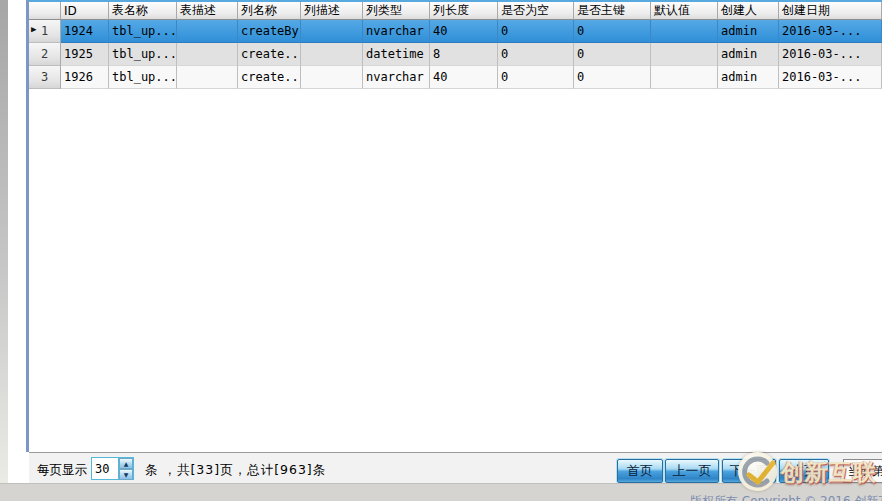 This screenshot has height=501, width=882. Describe the element at coordinates (143, 11) in the screenshot. I see `col-header-table-name: 表名称` at that location.